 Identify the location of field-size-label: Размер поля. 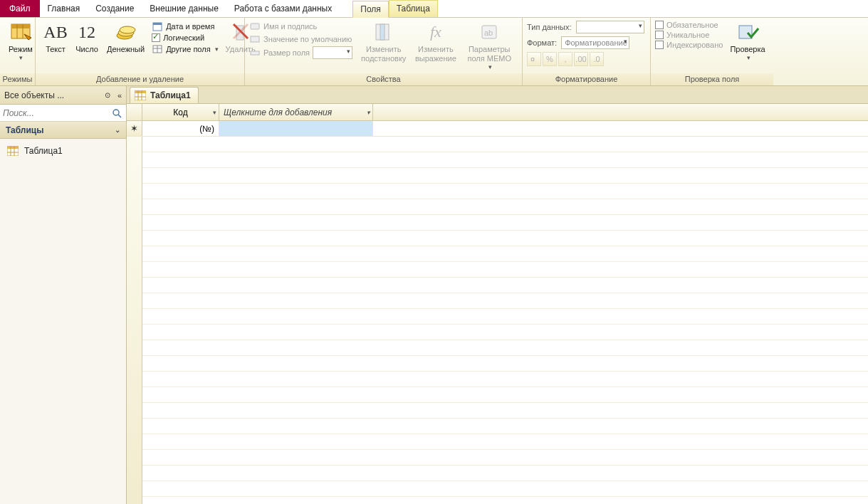
(286, 53).